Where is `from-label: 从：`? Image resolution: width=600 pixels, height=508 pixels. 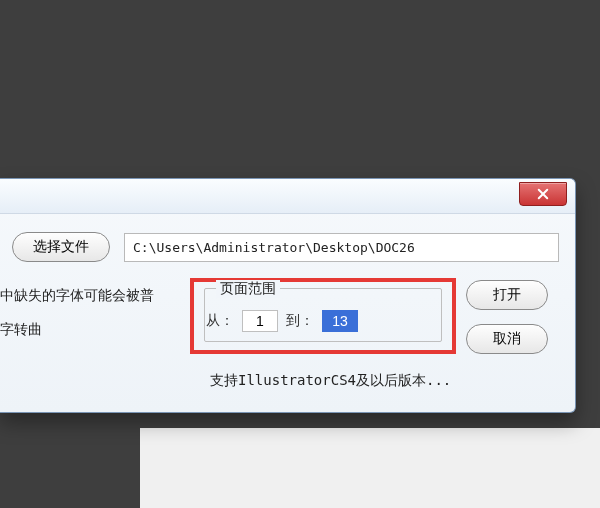
from-label: 从： is located at coordinates (220, 321).